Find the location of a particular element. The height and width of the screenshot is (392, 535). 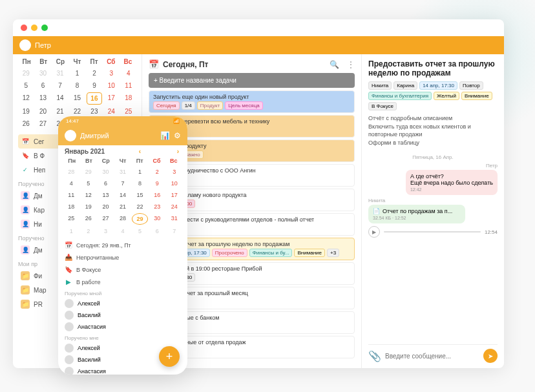

minimize-icon is located at coordinates (34, 28).